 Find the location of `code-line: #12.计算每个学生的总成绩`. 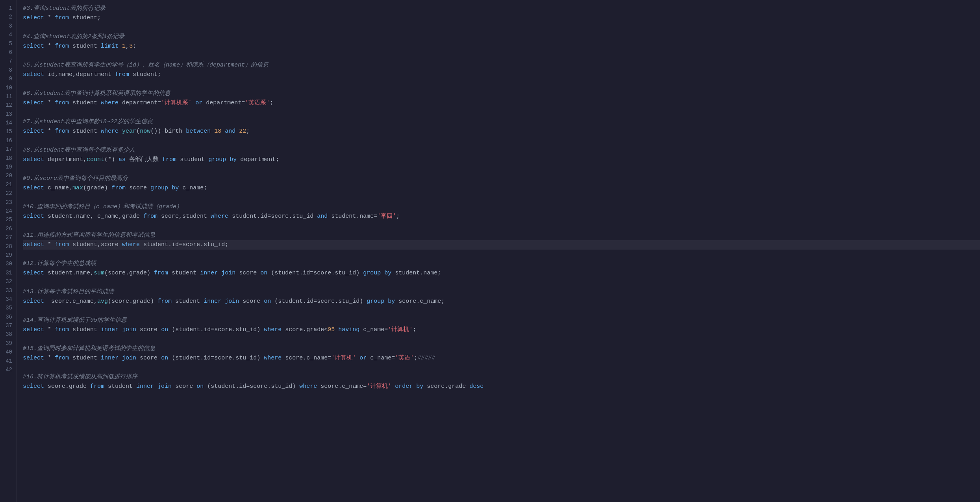

code-line: #12.计算每个学生的总成绩 is located at coordinates (502, 264).